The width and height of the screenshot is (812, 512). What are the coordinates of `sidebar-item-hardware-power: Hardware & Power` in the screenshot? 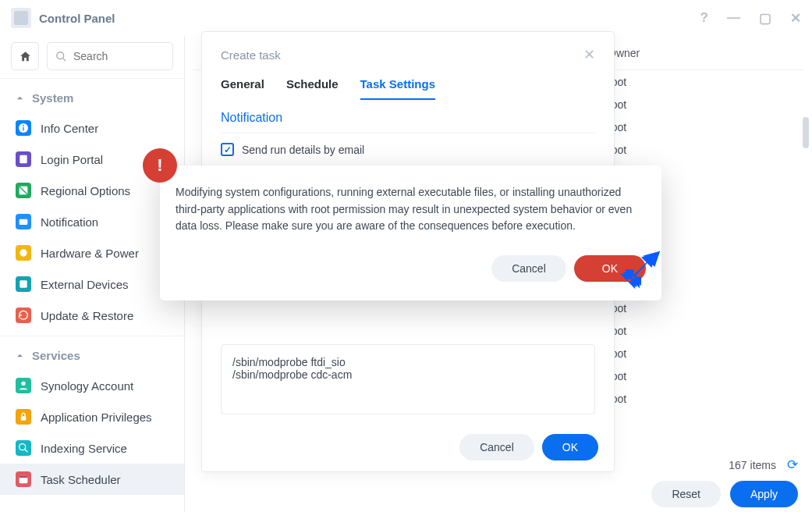 It's located at (92, 253).